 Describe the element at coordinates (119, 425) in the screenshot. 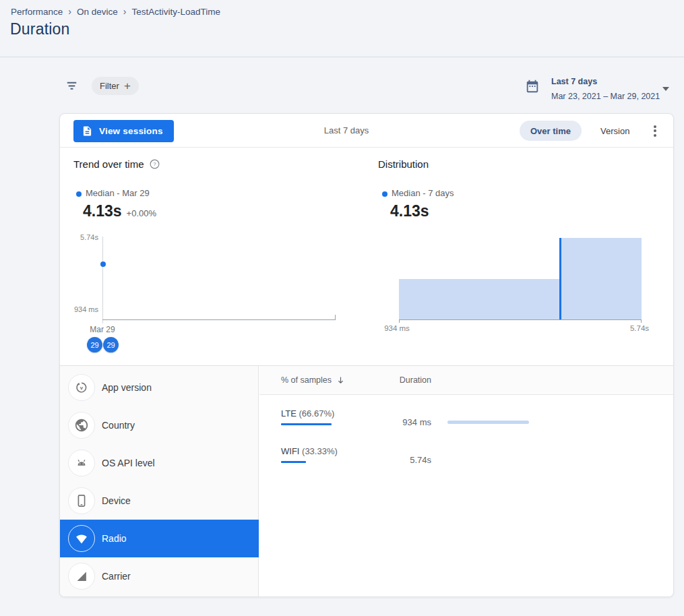

I see `sidebar-item-label: Country` at that location.